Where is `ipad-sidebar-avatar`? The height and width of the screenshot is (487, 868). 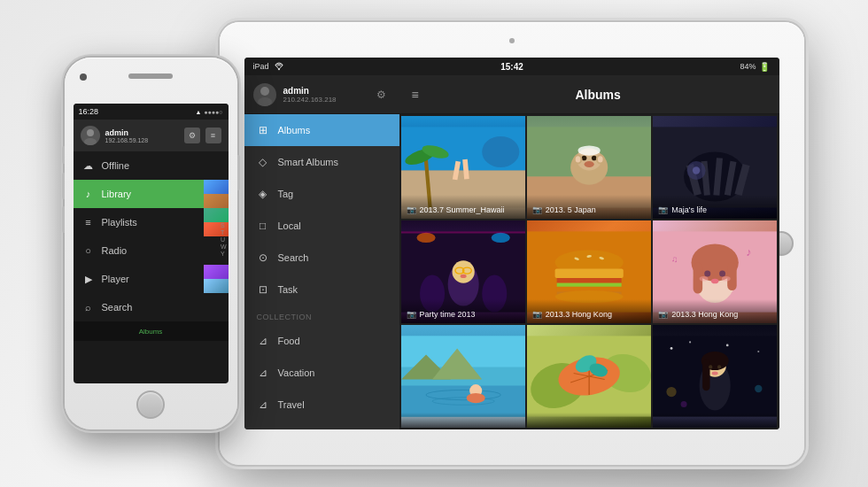
ipad-sidebar-avatar is located at coordinates (265, 95).